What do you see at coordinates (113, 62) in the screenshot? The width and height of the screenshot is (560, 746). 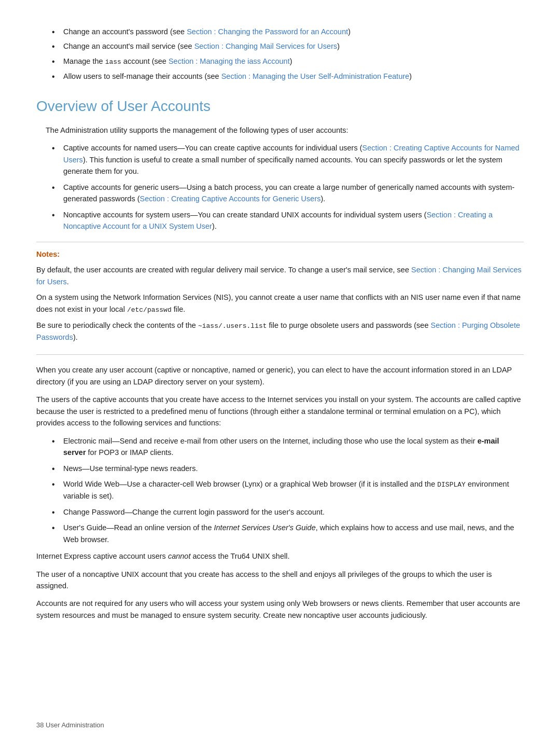 I see `inline-code-iass: iass` at bounding box center [113, 62].